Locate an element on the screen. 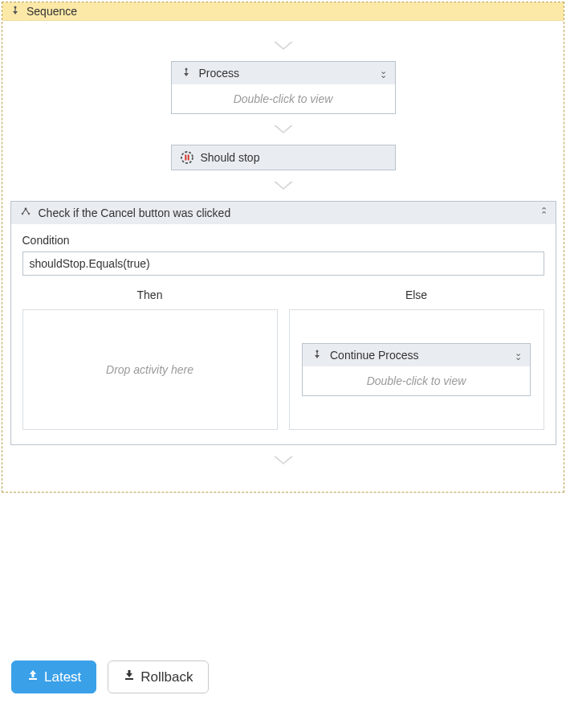 The width and height of the screenshot is (566, 728). process-header: Process ⌄⌄ is located at coordinates (283, 73).